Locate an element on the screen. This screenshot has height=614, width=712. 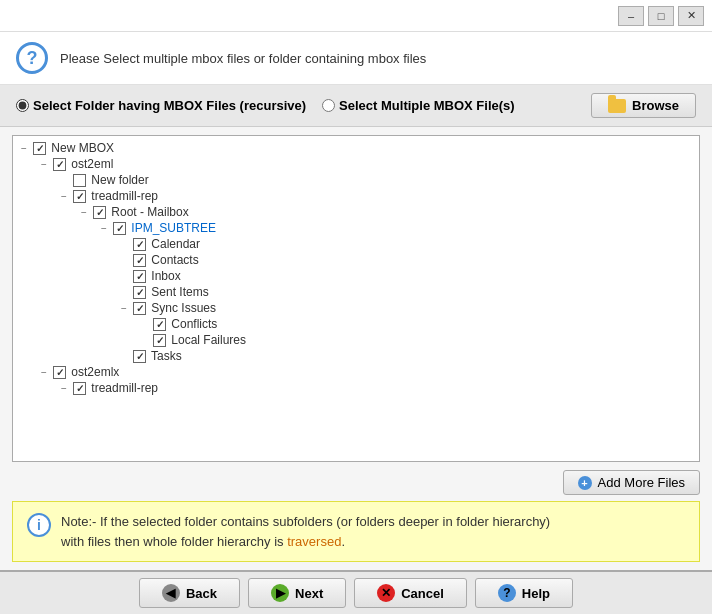
add-files-row: + Add More Files is located at coordinates (356, 484).